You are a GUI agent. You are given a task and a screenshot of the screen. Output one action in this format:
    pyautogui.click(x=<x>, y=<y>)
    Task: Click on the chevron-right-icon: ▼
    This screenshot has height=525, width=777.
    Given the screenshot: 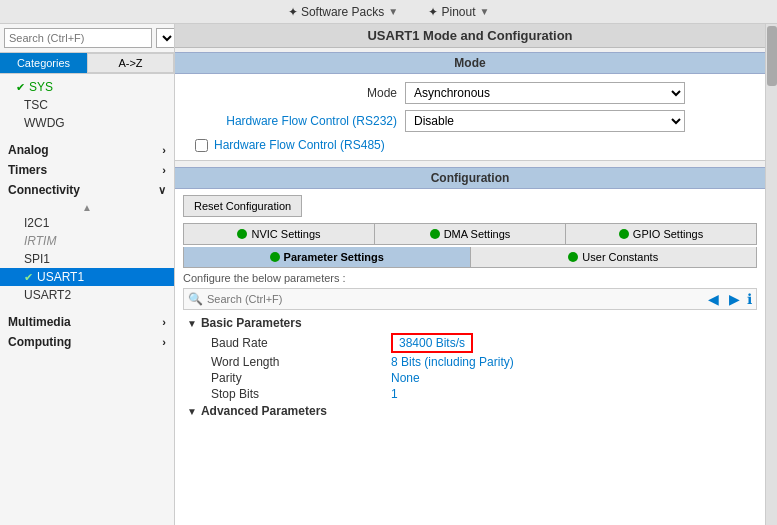 What is the action you would take?
    pyautogui.click(x=192, y=412)
    